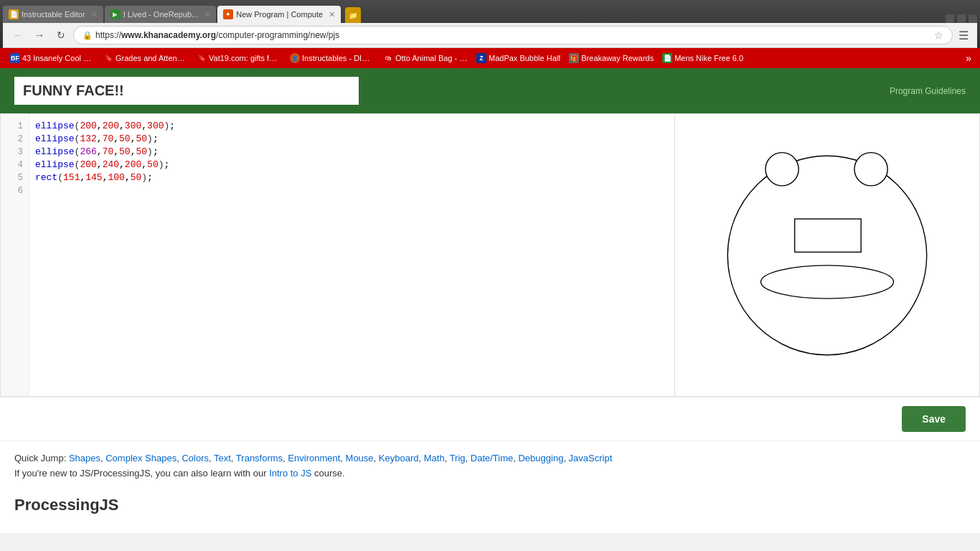 This screenshot has height=551, width=980. I want to click on qj-shapes: Shapes, so click(85, 458).